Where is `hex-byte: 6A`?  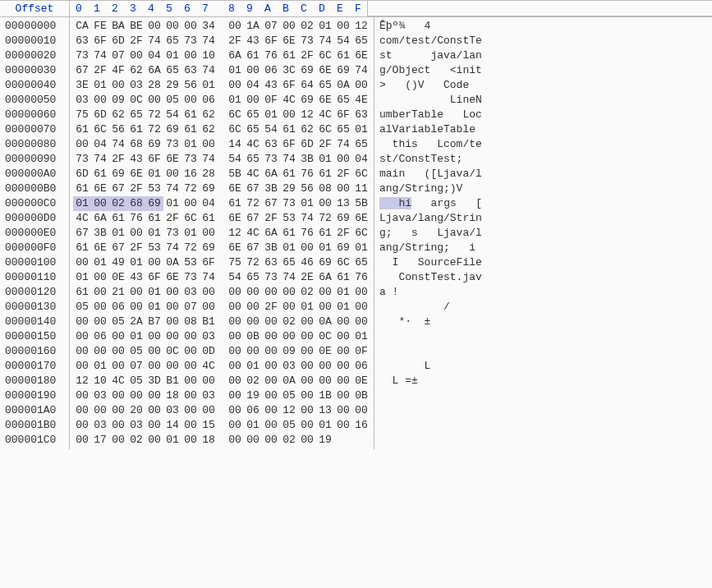 hex-byte: 6A is located at coordinates (100, 218).